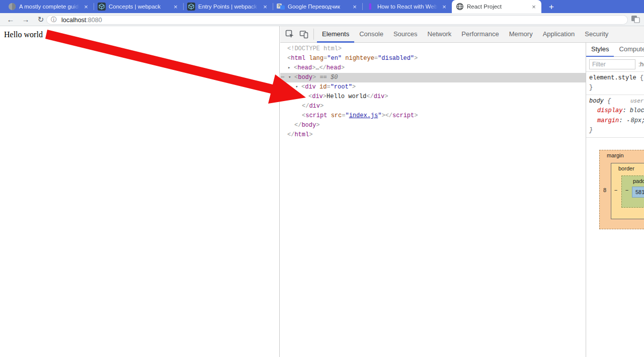  I want to click on purple-favicon-icon, so click(370, 7).